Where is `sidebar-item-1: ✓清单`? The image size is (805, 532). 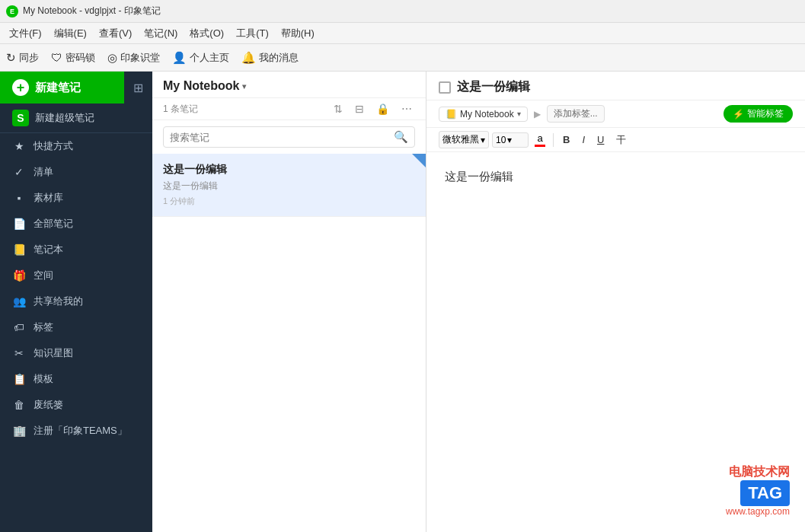
sidebar-item-1: ✓清单 is located at coordinates (76, 172).